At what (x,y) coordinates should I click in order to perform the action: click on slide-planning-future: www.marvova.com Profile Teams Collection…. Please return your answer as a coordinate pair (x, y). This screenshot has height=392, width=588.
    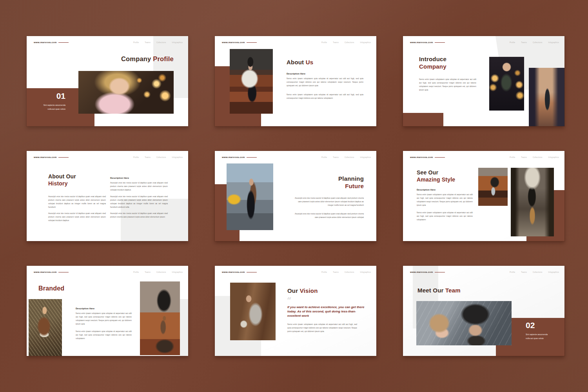
    Looking at the image, I should click on (296, 196).